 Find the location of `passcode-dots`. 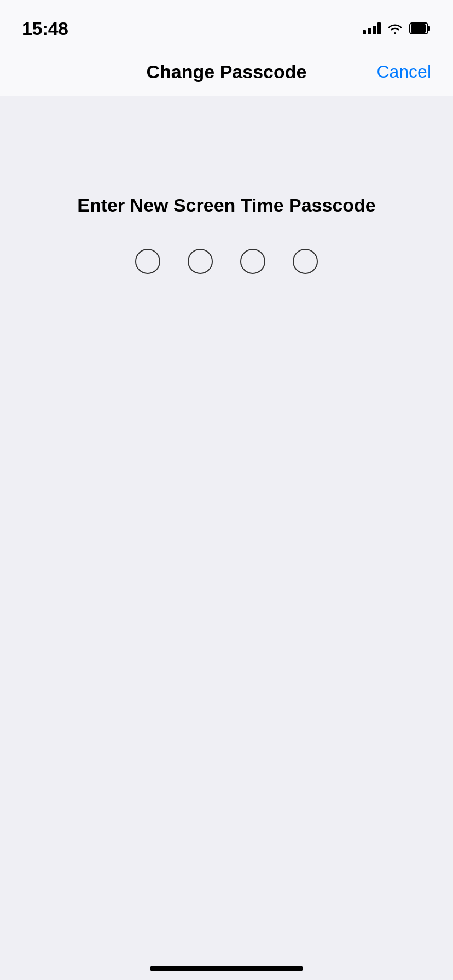

passcode-dots is located at coordinates (226, 261).